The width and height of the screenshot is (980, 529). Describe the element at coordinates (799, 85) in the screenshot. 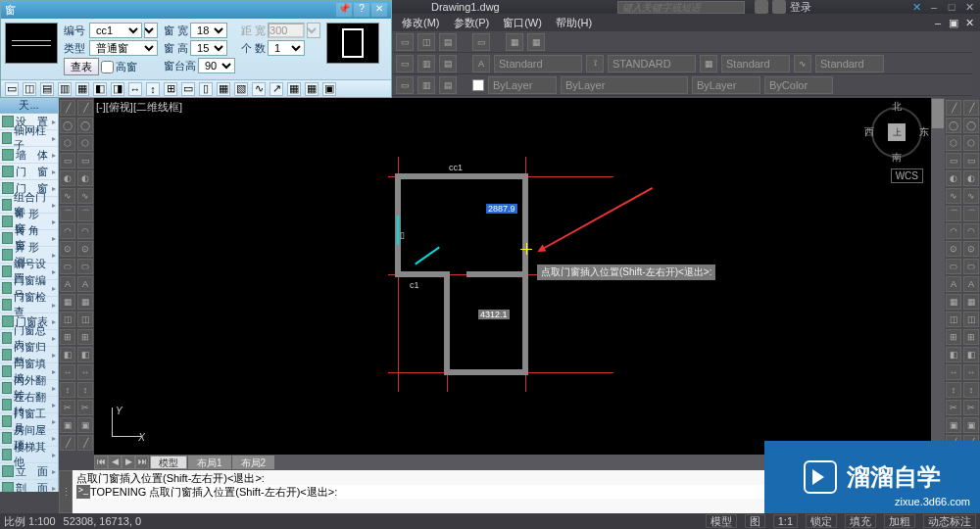

I see `plotstyle-select: ByColor` at that location.